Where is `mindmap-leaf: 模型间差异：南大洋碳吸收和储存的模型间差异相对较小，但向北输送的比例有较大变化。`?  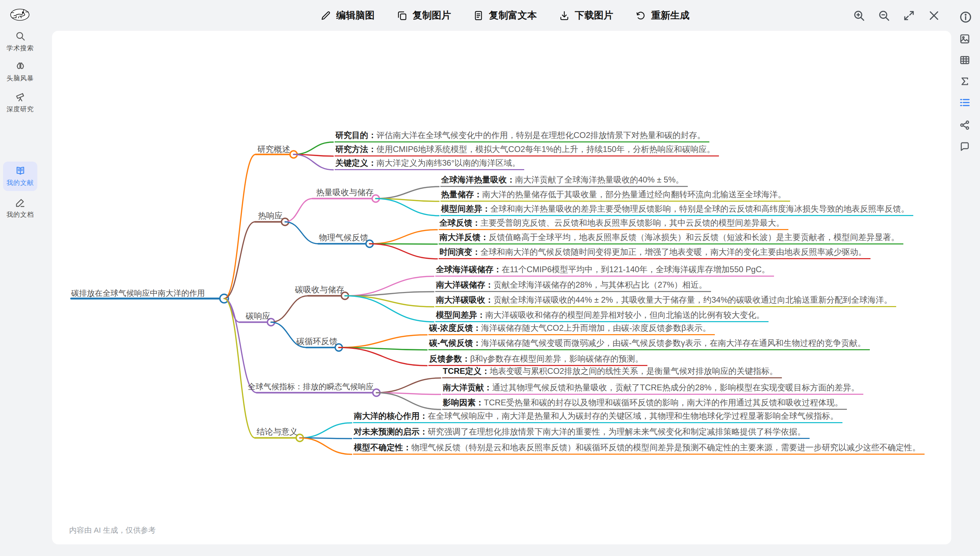 mindmap-leaf: 模型间差异：南大洋碳吸收和储存的模型间差异相对较小，但向北输送的比例有较大变化。 is located at coordinates (602, 316).